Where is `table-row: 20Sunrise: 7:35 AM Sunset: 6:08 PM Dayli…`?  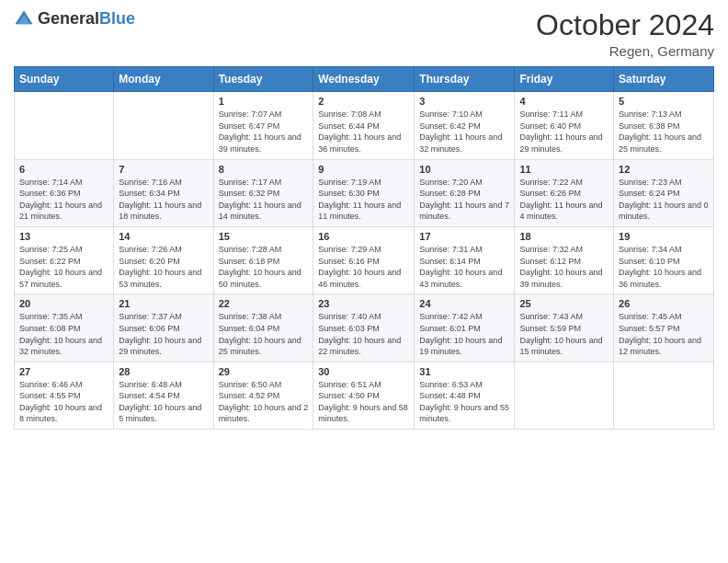 table-row: 20Sunrise: 7:35 AM Sunset: 6:08 PM Dayli… is located at coordinates (64, 327).